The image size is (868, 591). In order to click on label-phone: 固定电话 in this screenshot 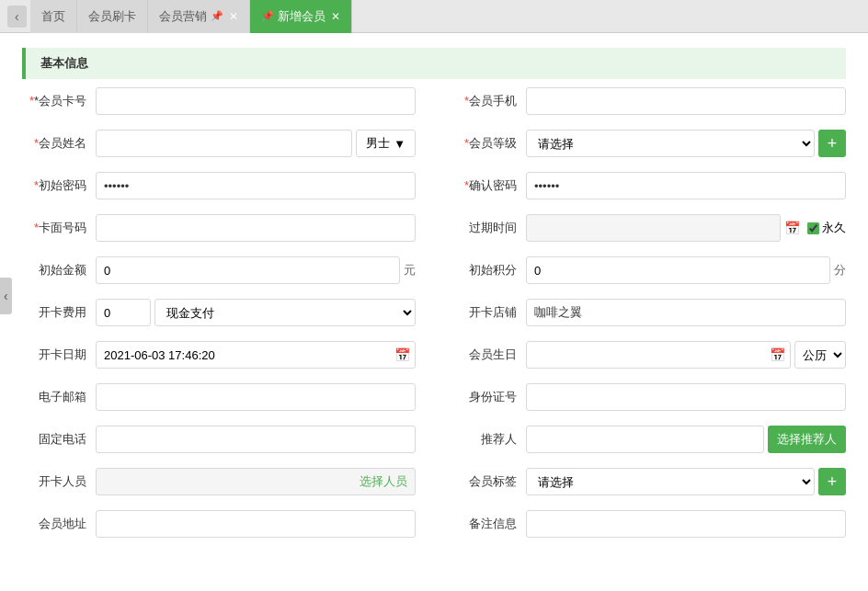, I will do `click(59, 439)`.